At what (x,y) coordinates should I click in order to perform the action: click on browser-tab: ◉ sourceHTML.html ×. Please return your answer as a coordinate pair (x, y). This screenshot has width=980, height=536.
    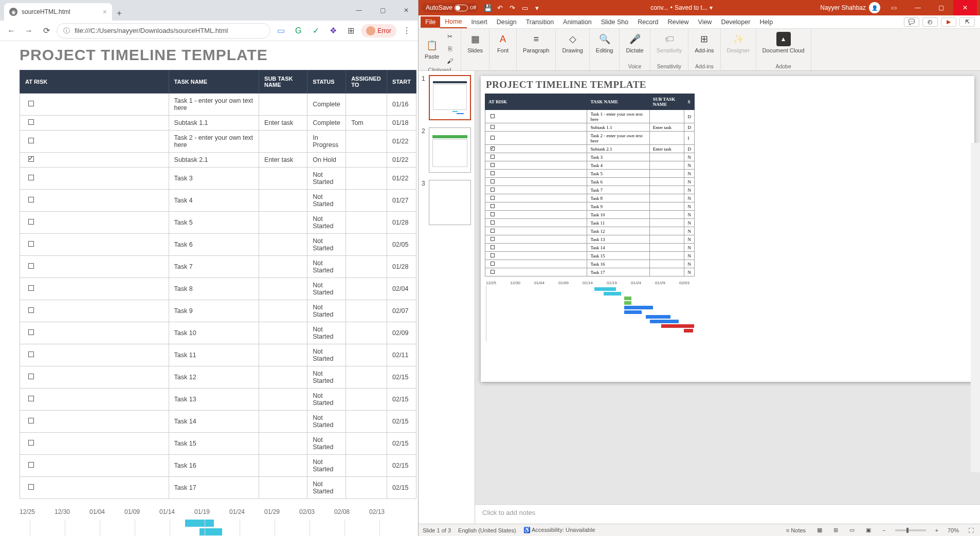
    Looking at the image, I should click on (58, 12).